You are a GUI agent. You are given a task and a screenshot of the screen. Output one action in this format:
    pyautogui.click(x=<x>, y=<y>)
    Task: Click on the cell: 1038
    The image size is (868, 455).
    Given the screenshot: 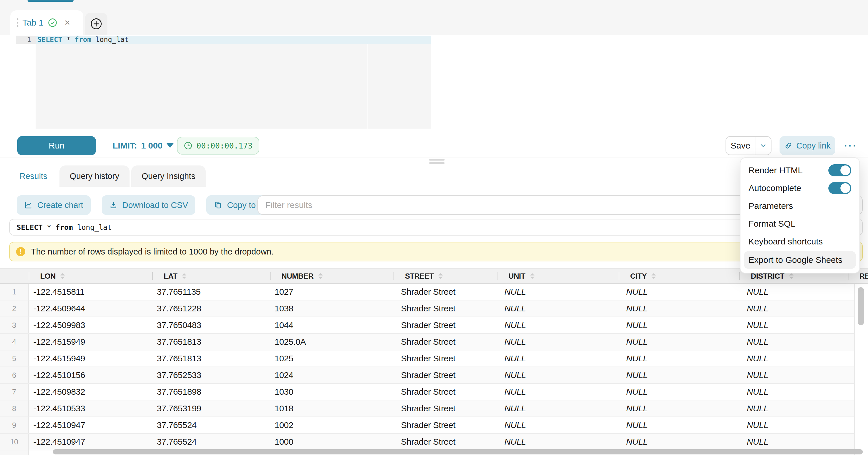 What is the action you would take?
    pyautogui.click(x=332, y=308)
    